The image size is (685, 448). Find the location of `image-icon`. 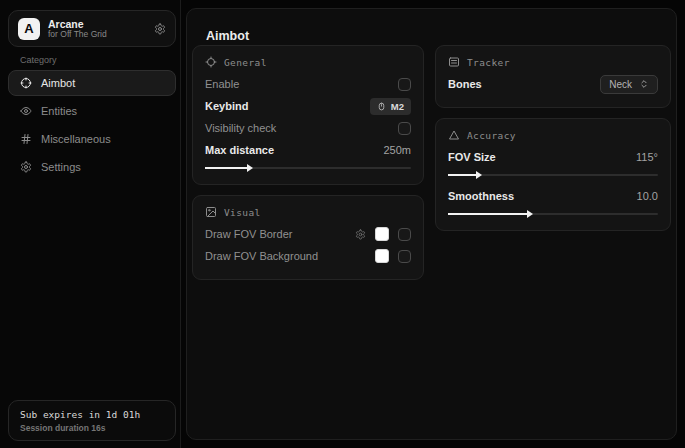

image-icon is located at coordinates (211, 212).